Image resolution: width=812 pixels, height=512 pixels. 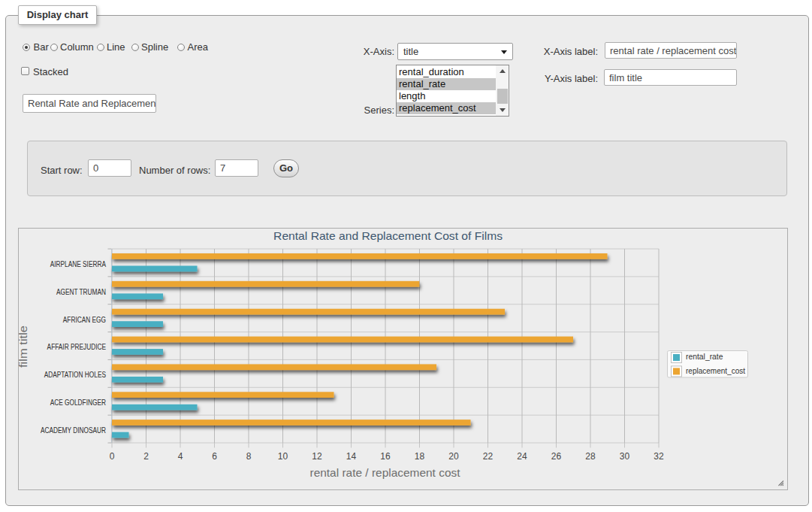 What do you see at coordinates (625, 456) in the screenshot?
I see `svg-text: 30` at bounding box center [625, 456].